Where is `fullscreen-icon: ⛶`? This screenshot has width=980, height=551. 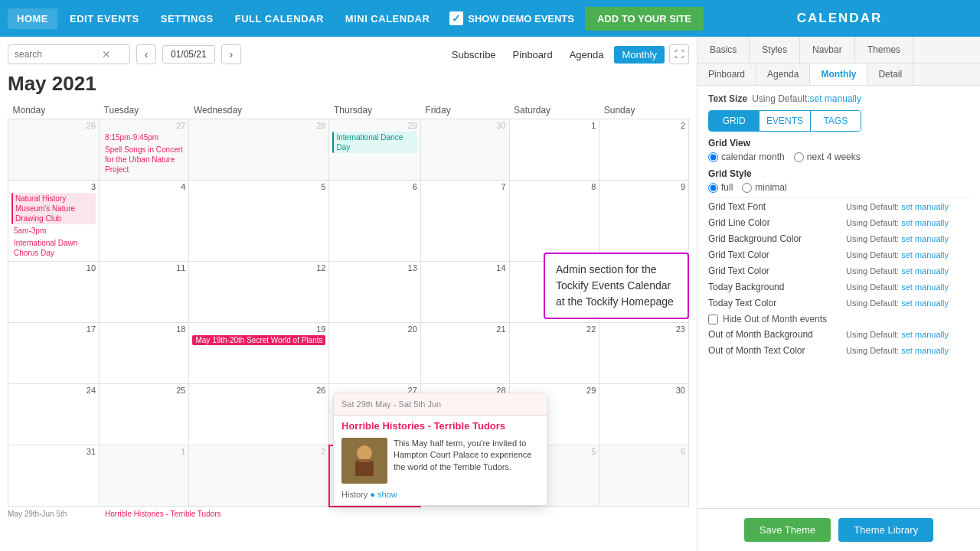 fullscreen-icon: ⛶ is located at coordinates (679, 54).